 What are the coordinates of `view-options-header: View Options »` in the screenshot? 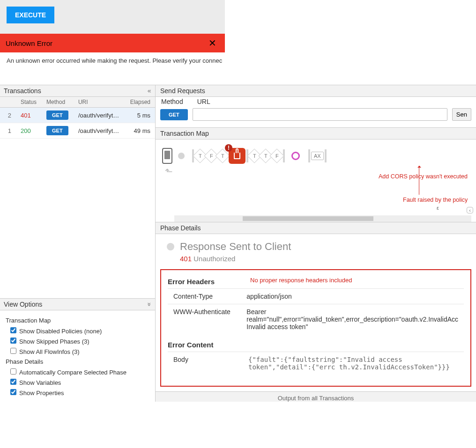 It's located at (78, 304).